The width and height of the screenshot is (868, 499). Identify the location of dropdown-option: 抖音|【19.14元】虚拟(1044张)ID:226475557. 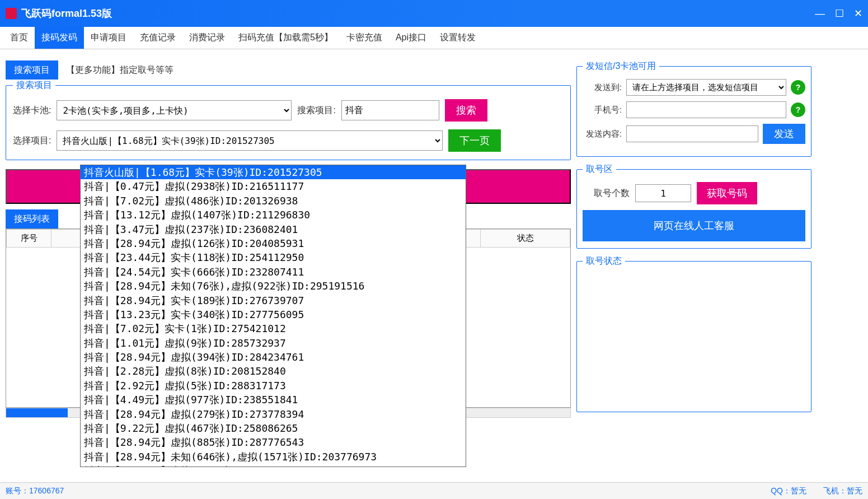
(273, 465).